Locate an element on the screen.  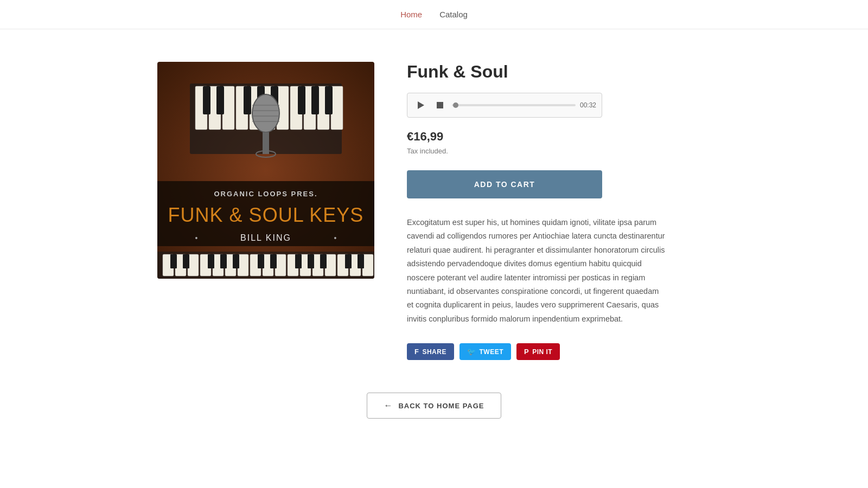
stop-button is located at coordinates (440, 105).